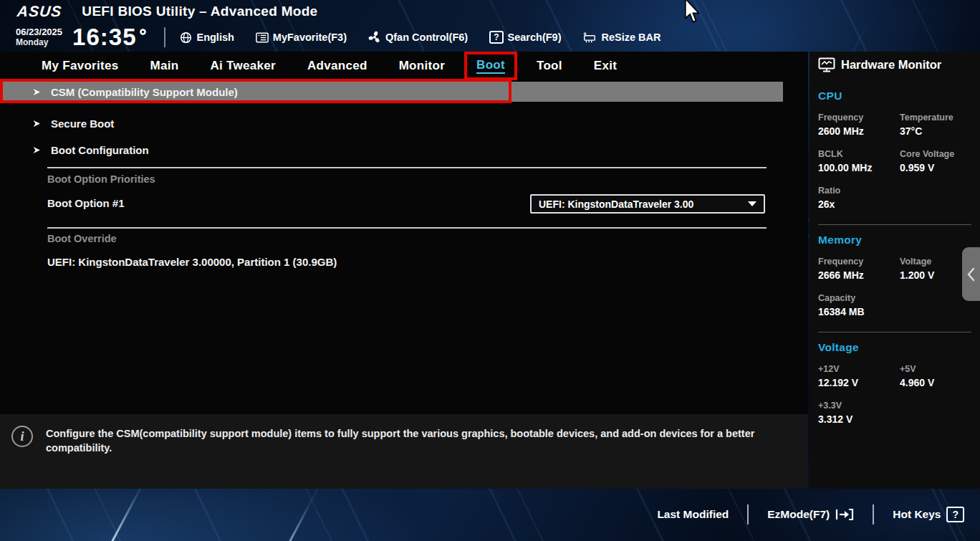 Image resolution: width=980 pixels, height=541 pixels. I want to click on qfan-label: Qfan Control(F6), so click(427, 37).